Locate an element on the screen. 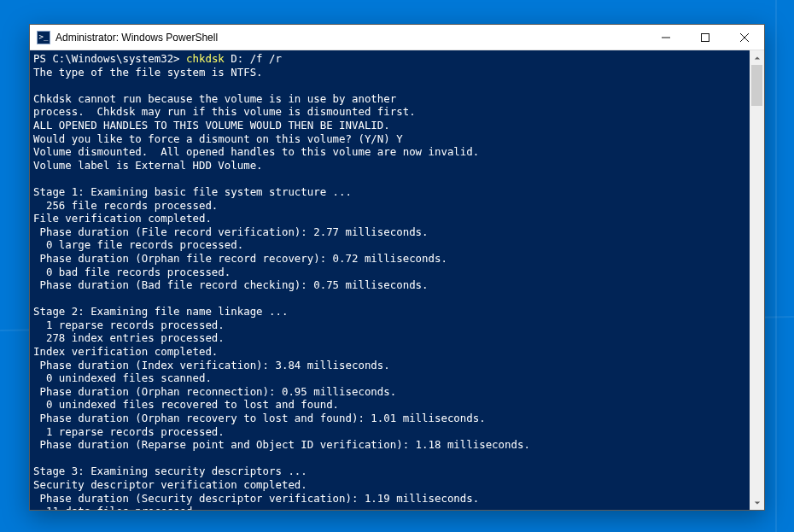 This screenshot has height=532, width=794. scroll-down-button is located at coordinates (756, 502).